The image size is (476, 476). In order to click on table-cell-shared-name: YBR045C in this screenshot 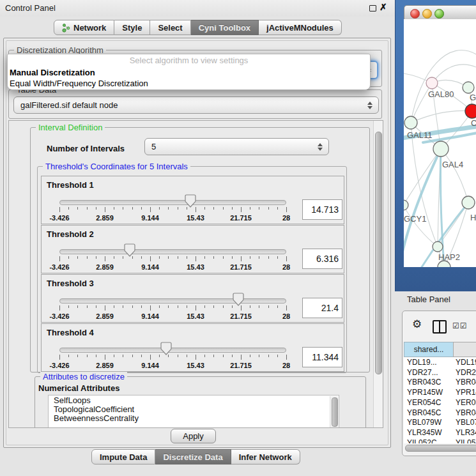, I will do `click(429, 413)`.